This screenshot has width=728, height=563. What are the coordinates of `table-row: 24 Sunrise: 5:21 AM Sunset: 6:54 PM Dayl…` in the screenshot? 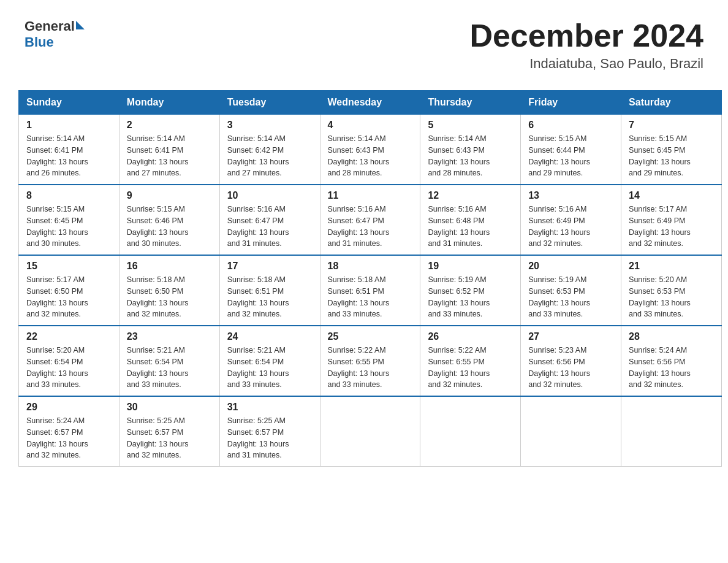 It's located at (270, 361).